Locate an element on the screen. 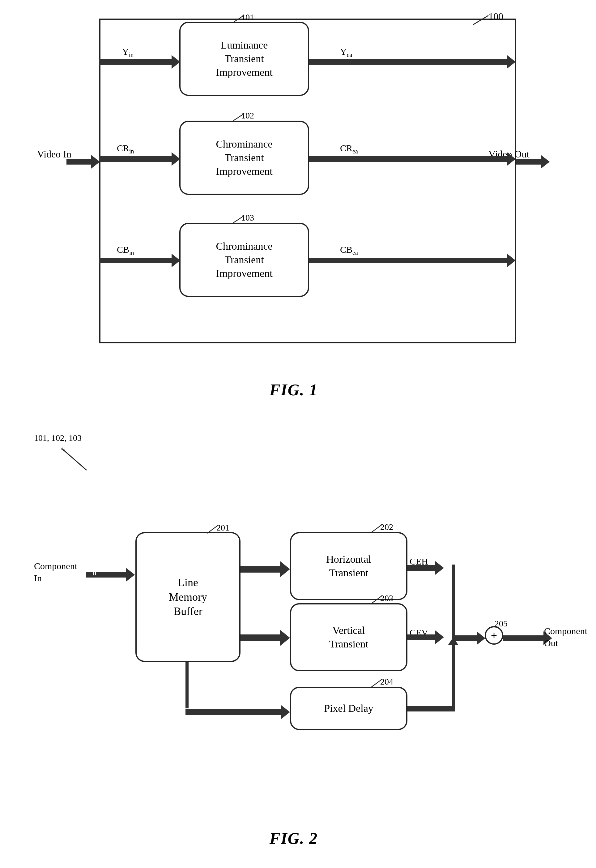 The image size is (596, 868). arrow-lmb-down is located at coordinates (187, 685).